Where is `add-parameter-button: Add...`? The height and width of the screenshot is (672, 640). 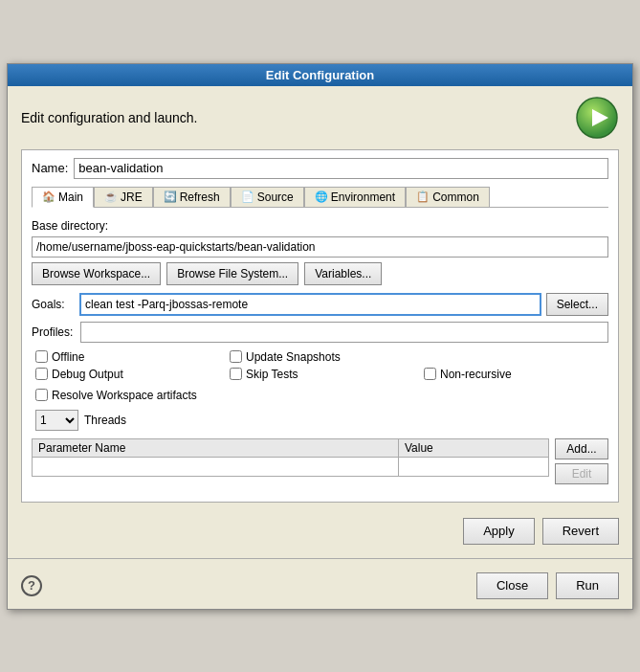 add-parameter-button: Add... is located at coordinates (582, 449).